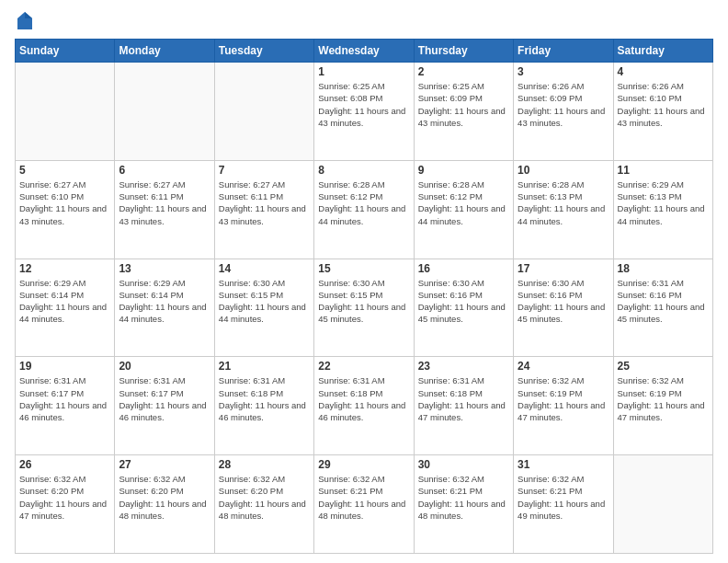 This screenshot has width=728, height=563. What do you see at coordinates (664, 399) in the screenshot?
I see `day-info: Sunrise: 6:32 AMSunset: 6:19 PMDaylight:…` at bounding box center [664, 399].